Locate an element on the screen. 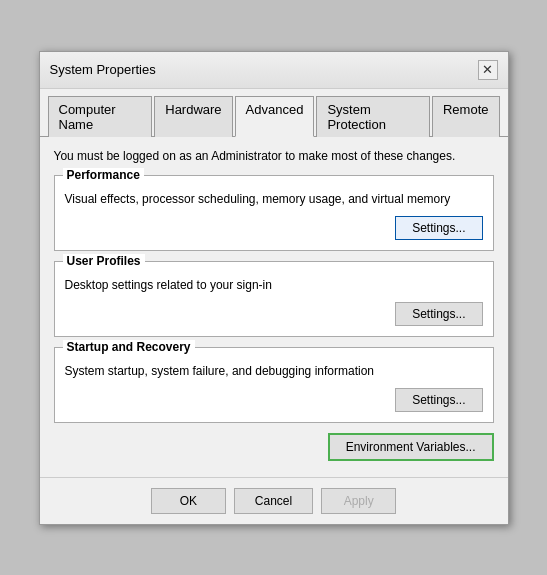 This screenshot has width=547, height=575. user-profiles-settings-button: Settings... is located at coordinates (438, 314).